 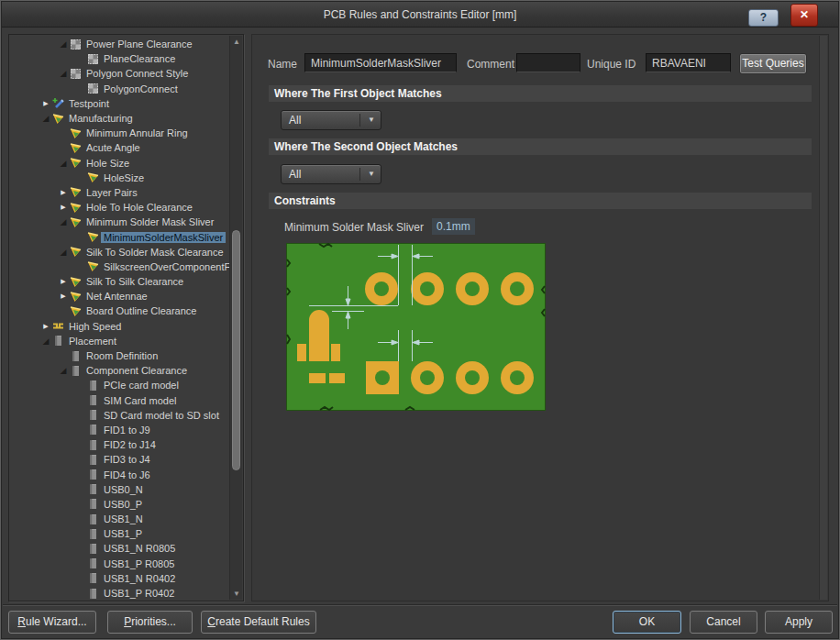 What do you see at coordinates (119, 401) in the screenshot?
I see `tree-item: SIM Card model` at bounding box center [119, 401].